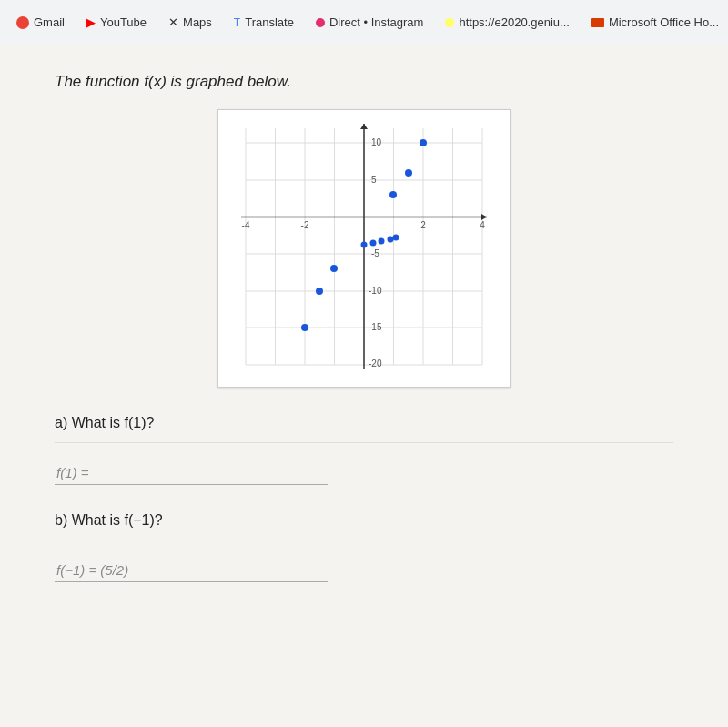 This screenshot has height=727, width=728. Describe the element at coordinates (237, 23) in the screenshot. I see `translate-icon: T` at that location.